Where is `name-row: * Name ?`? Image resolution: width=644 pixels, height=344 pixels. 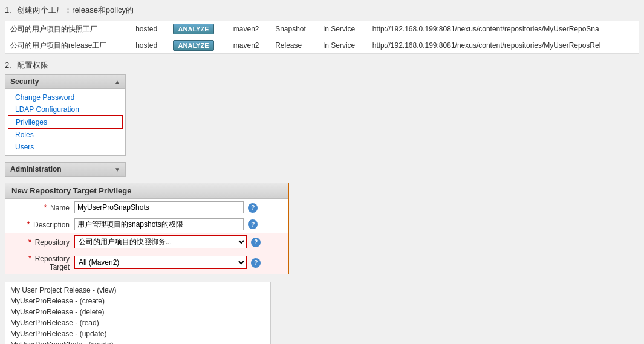 name-row: * Name ? is located at coordinates (147, 207).